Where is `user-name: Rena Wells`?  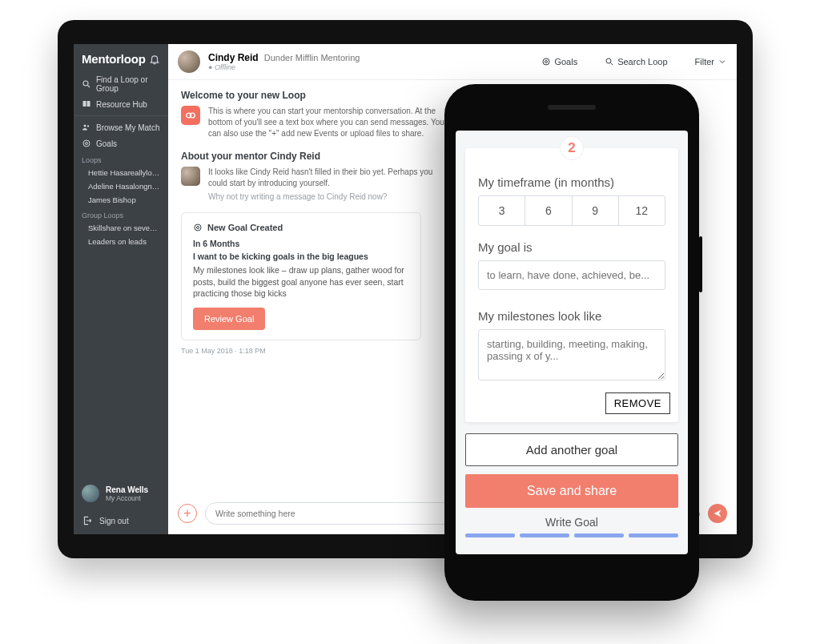 user-name: Rena Wells is located at coordinates (127, 490).